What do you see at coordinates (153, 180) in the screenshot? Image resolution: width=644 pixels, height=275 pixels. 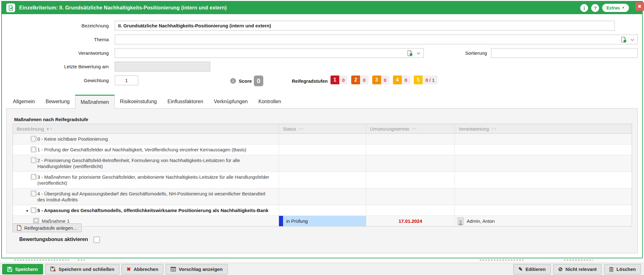 I see `maturity-level-label: 3 - Maßnahmen für priorisierte Geschäfts…` at bounding box center [153, 180].